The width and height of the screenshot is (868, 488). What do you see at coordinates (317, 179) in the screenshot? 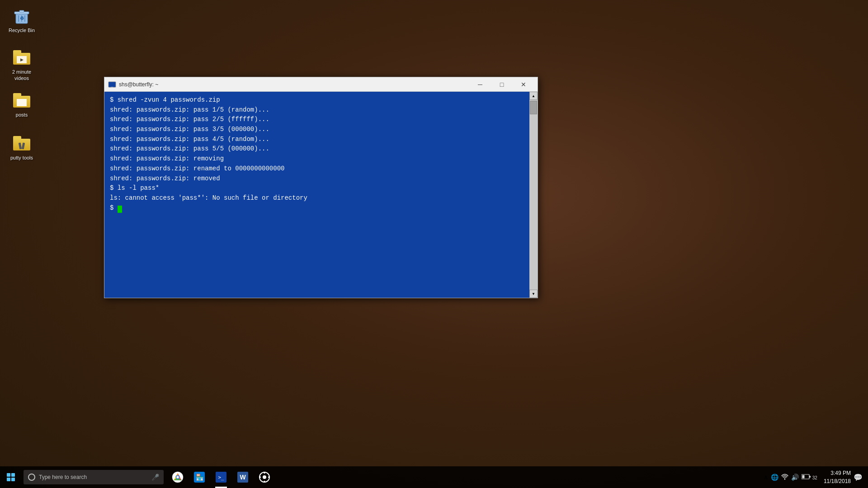
I see `term-line-8: shred: passwords.zip: removed` at bounding box center [317, 179].